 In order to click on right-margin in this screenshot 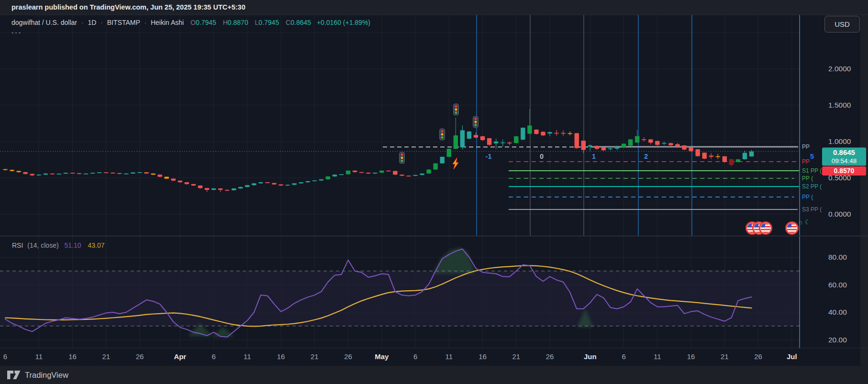, I will do `click(864, 190)`.